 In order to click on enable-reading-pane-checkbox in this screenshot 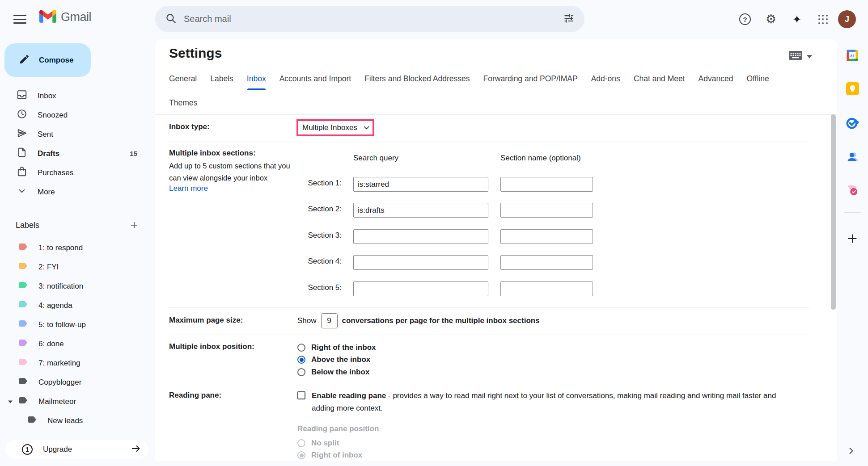, I will do `click(301, 395)`.